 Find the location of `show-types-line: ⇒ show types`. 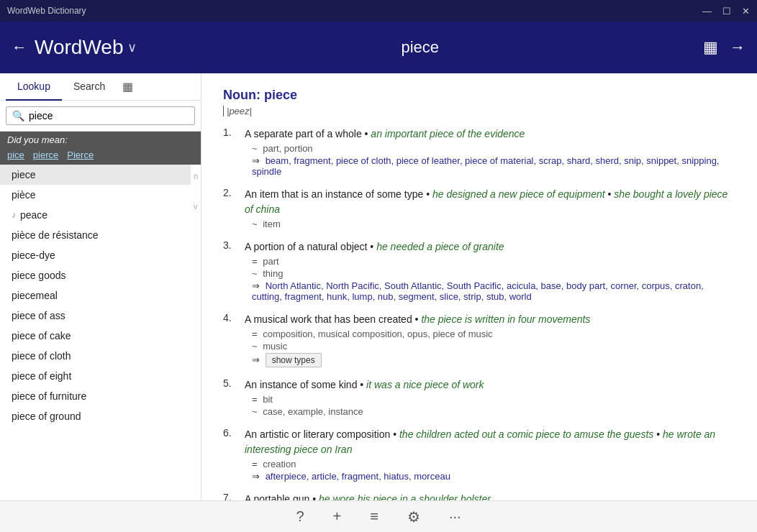

show-types-line: ⇒ show types is located at coordinates (494, 360).